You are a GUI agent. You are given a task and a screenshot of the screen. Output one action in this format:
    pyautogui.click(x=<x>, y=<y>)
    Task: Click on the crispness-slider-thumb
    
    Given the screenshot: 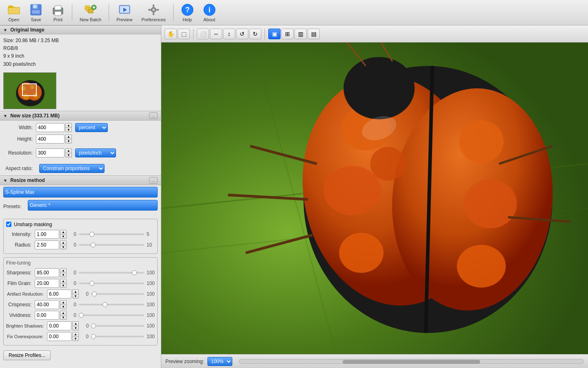 What is the action you would take?
    pyautogui.click(x=105, y=305)
    